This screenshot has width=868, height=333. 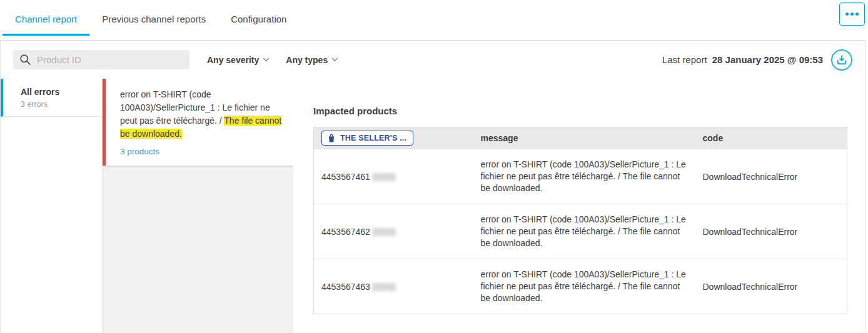 I want to click on all-errors-count: 3 errors, so click(x=58, y=104).